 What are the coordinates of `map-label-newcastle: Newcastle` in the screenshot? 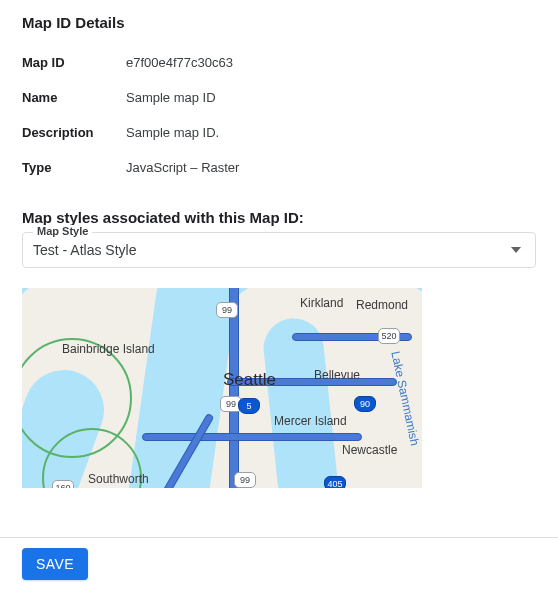 It's located at (370, 450).